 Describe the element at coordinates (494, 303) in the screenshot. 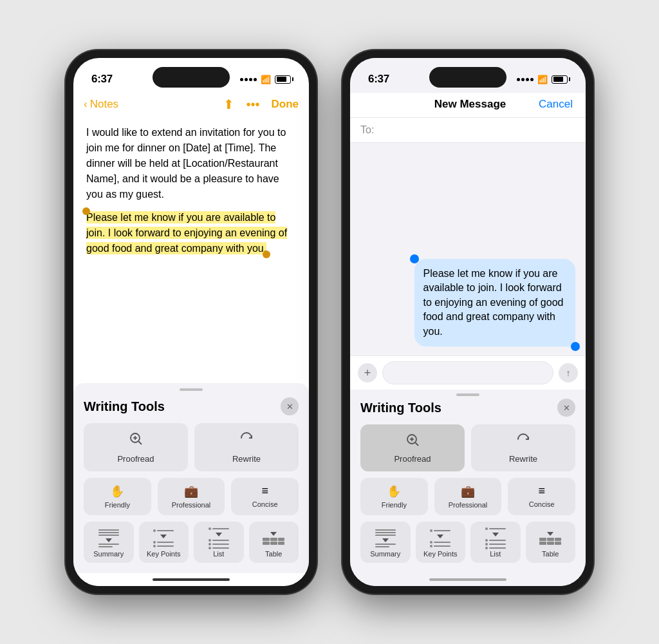

I see `message-text: Please let me know if you are available …` at that location.